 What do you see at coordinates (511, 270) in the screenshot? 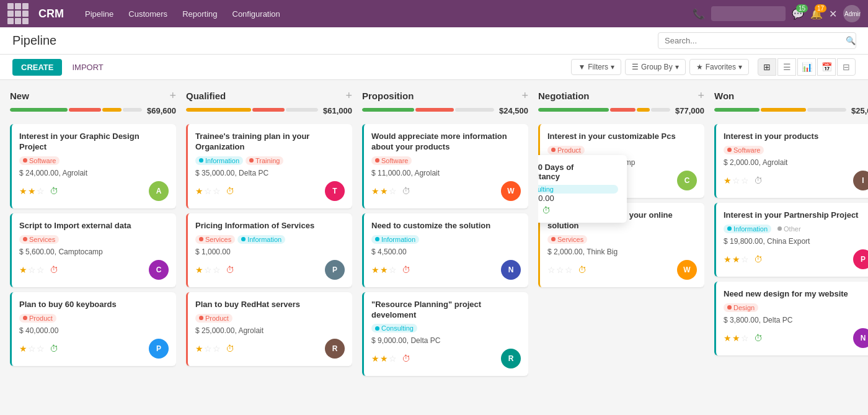
I see `avatar: N` at bounding box center [511, 270].